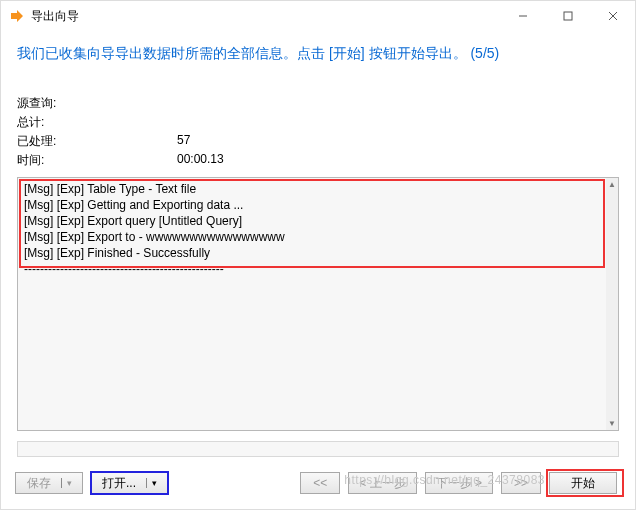 This screenshot has height=510, width=636. Describe the element at coordinates (320, 483) in the screenshot. I see `first-button: <<` at that location.